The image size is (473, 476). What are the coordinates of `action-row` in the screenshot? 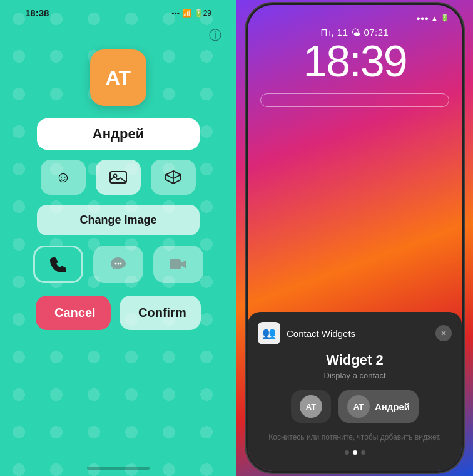 It's located at (118, 264).